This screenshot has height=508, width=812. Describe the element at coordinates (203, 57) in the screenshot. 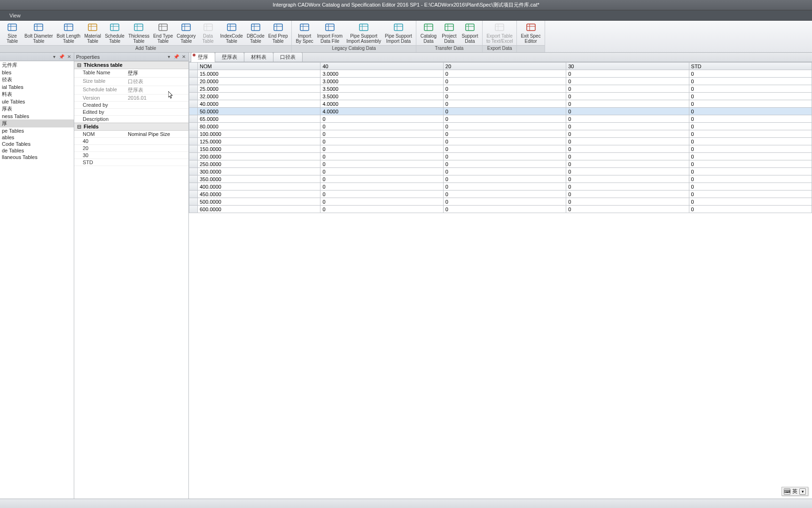

I see `tab-壁厚: 壁厚` at that location.